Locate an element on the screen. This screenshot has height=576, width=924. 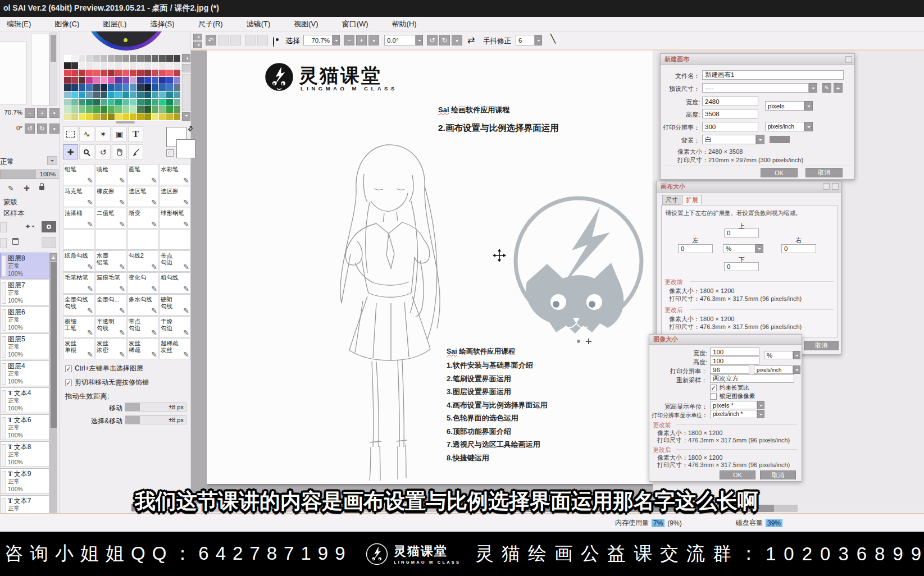
blend-mode-select: 正常 is located at coordinates (22, 162).